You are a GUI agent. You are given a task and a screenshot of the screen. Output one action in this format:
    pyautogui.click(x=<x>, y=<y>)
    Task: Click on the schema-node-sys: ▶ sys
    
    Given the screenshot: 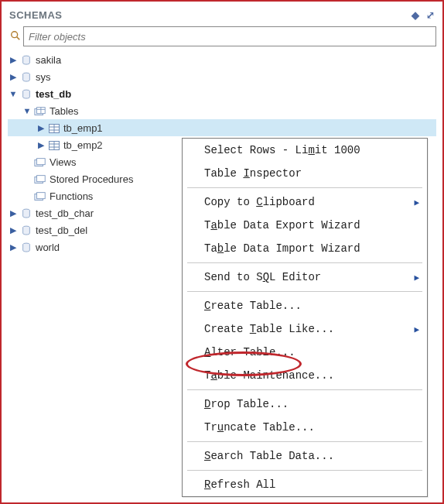 What is the action you would take?
    pyautogui.click(x=222, y=77)
    